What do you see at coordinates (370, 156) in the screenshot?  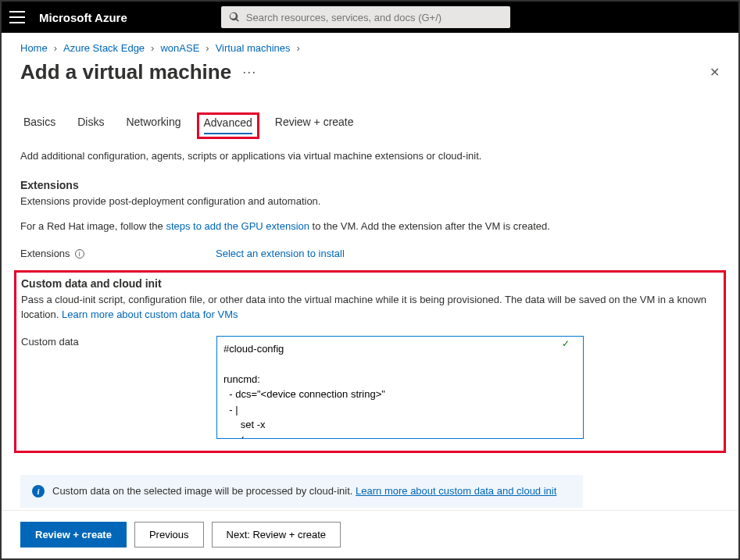 I see `tab-intro-text: Add additional configuration, agents, sc…` at bounding box center [370, 156].